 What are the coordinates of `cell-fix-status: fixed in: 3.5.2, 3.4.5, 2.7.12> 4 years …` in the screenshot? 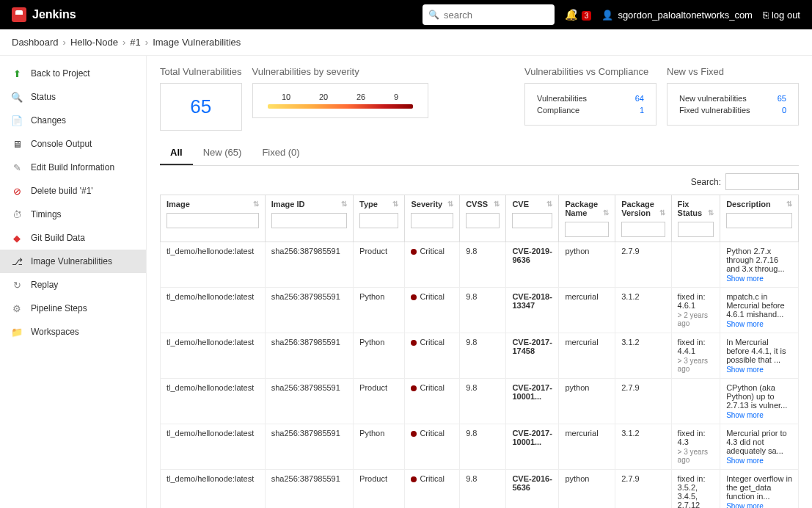 It's located at (695, 489).